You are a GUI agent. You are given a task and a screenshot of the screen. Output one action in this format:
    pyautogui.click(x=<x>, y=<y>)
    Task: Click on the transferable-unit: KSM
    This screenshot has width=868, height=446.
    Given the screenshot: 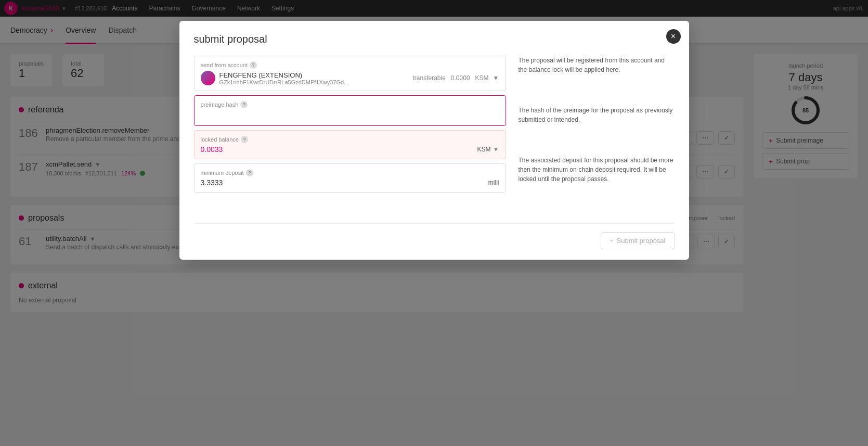 What is the action you would take?
    pyautogui.click(x=482, y=78)
    